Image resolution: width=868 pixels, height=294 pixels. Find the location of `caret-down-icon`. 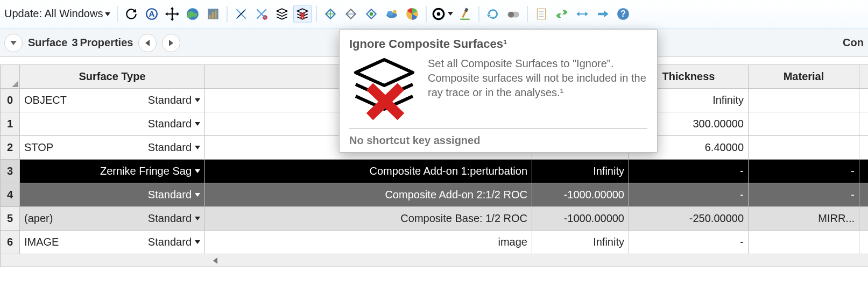

caret-down-icon is located at coordinates (108, 14).